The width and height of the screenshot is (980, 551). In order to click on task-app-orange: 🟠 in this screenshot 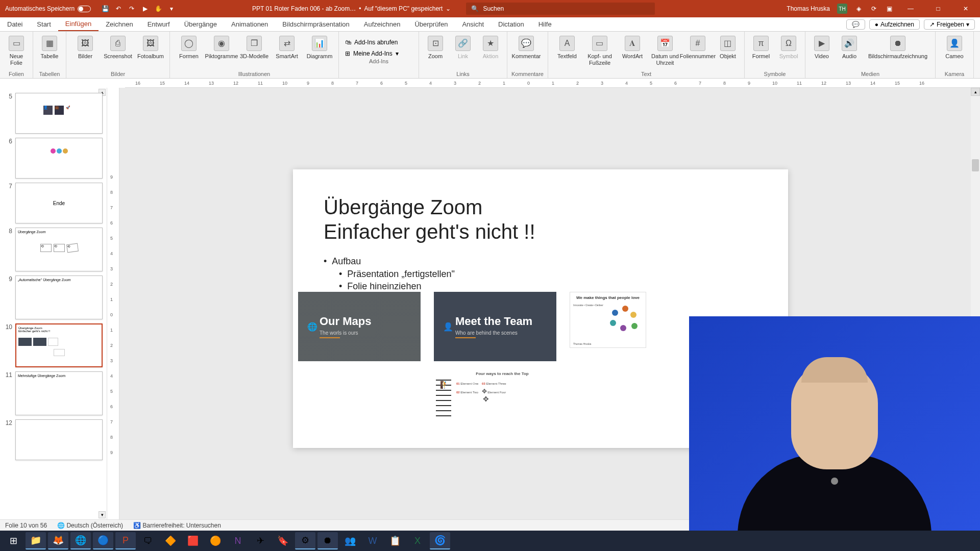, I will do `click(215, 541)`.